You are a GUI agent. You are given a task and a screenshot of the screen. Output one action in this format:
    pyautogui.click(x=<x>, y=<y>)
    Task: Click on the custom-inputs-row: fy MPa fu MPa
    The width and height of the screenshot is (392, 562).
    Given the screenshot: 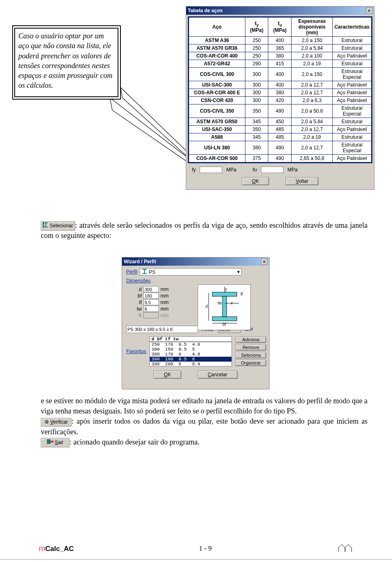 What is the action you would take?
    pyautogui.click(x=280, y=170)
    